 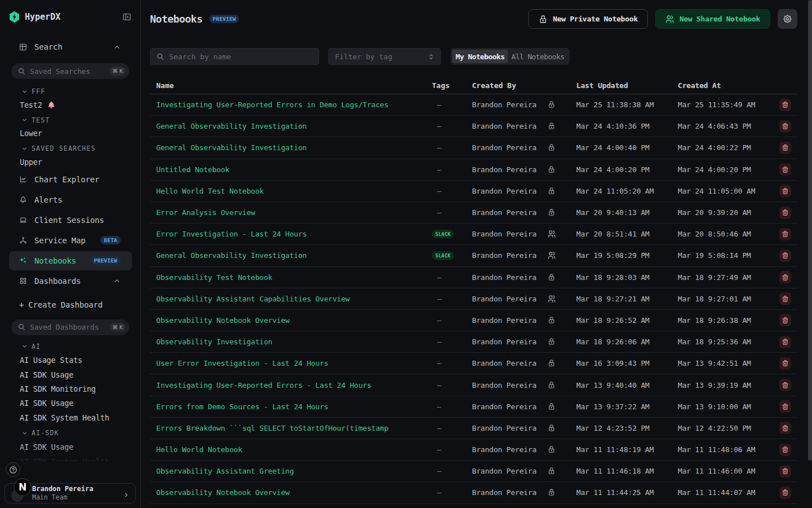 I want to click on tab-all-notebooks: All Notebooks, so click(x=538, y=56).